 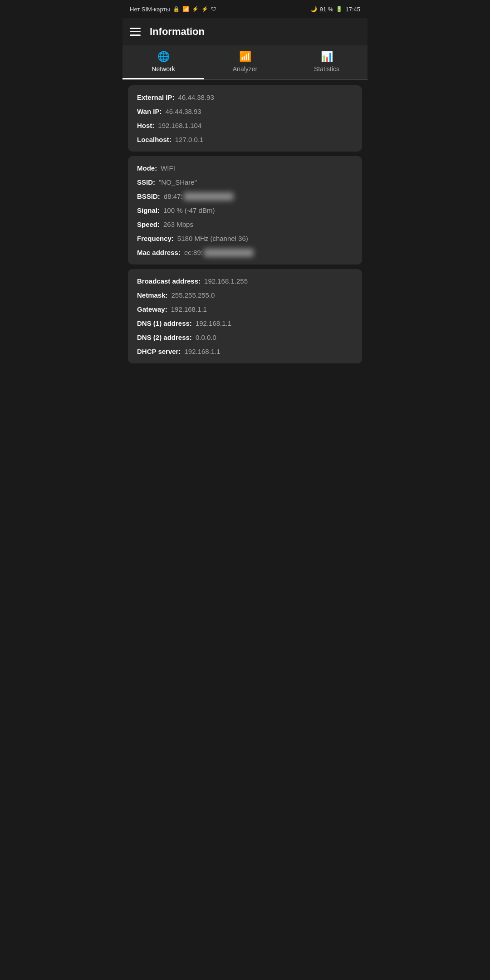 I want to click on speed-row: Speed: 263 Mbps, so click(x=245, y=224).